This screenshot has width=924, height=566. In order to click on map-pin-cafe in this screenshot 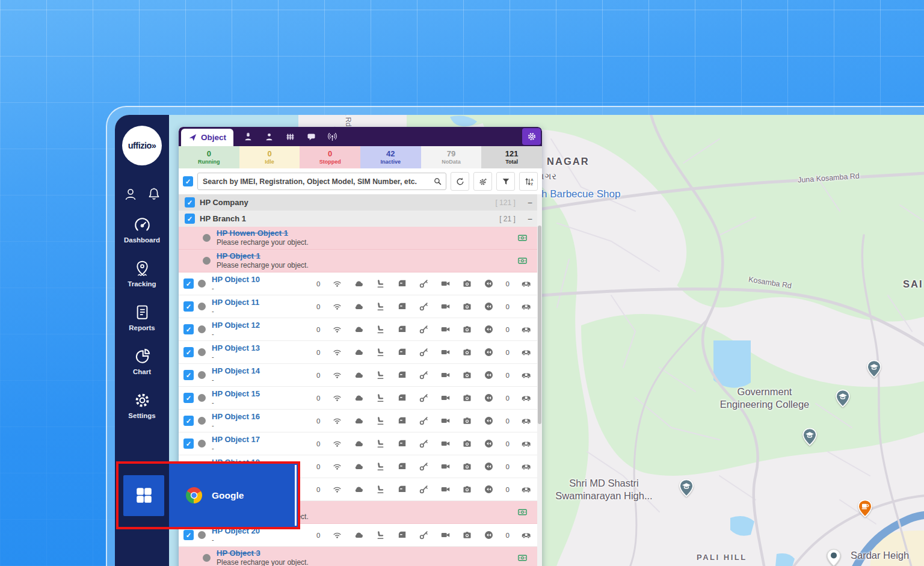, I will do `click(865, 509)`.